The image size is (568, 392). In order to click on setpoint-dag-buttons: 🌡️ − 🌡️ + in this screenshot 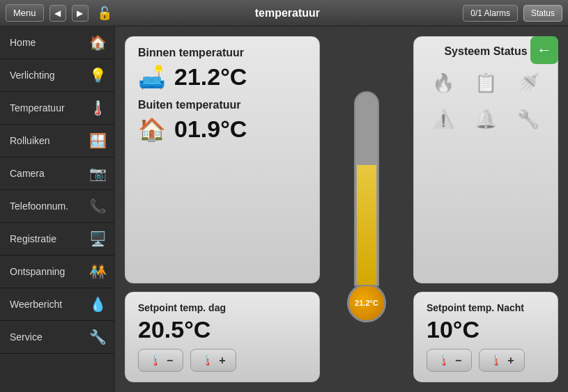, I will do `click(222, 361)`.